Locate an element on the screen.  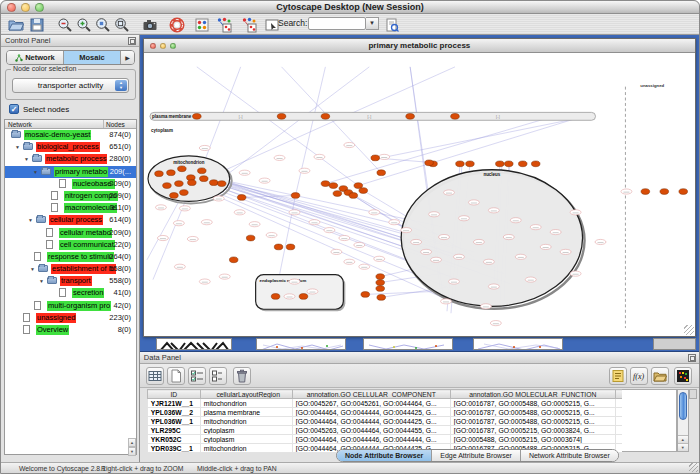
network-window-titlebar: primary metabolic process is located at coordinates (420, 46).